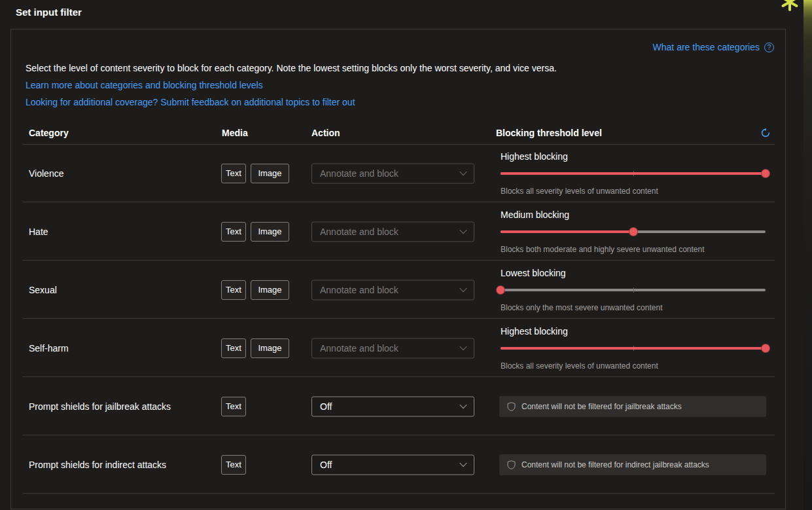 This screenshot has height=510, width=812. I want to click on category-label: Sexual, so click(43, 290).